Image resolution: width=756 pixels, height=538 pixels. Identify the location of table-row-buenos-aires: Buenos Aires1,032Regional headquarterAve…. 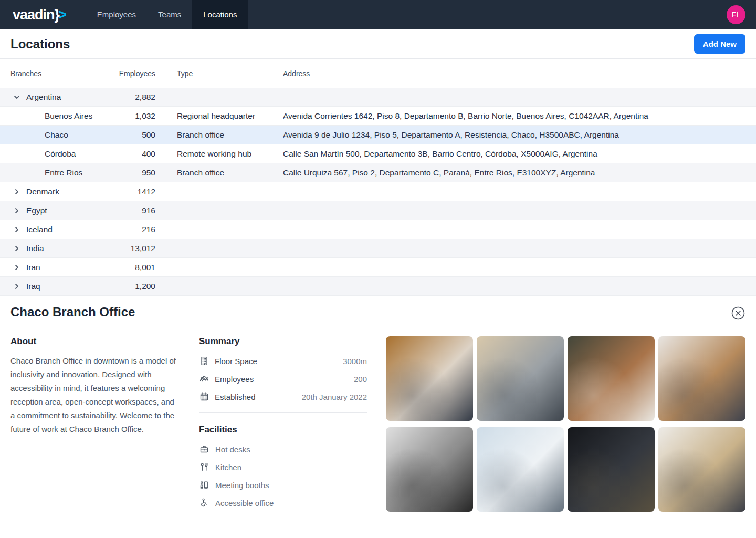
(378, 116).